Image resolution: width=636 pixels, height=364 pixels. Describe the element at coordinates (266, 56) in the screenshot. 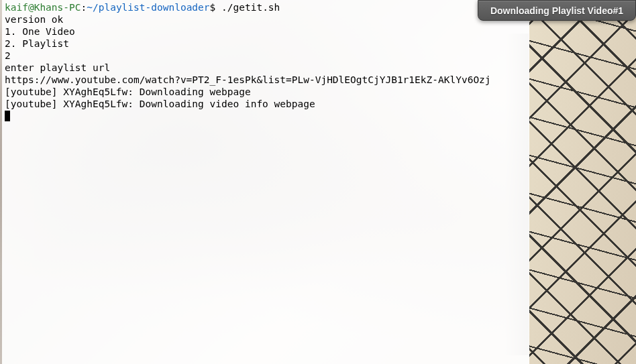

I see `terminal-output-line: 2` at that location.